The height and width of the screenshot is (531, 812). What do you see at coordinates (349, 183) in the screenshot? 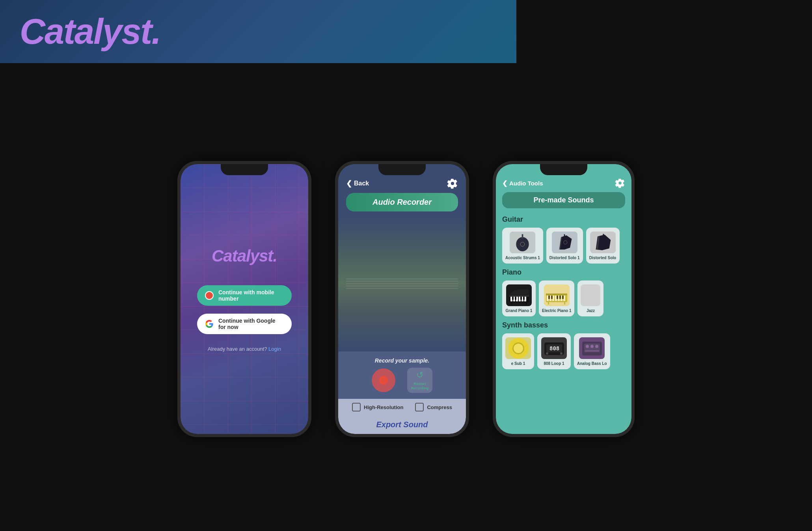
I see `back-chevron-icon: ❮` at bounding box center [349, 183].